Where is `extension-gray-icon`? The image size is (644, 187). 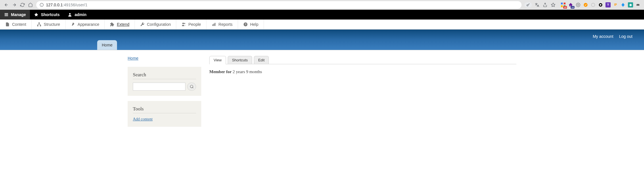
extension-gray-icon is located at coordinates (593, 5).